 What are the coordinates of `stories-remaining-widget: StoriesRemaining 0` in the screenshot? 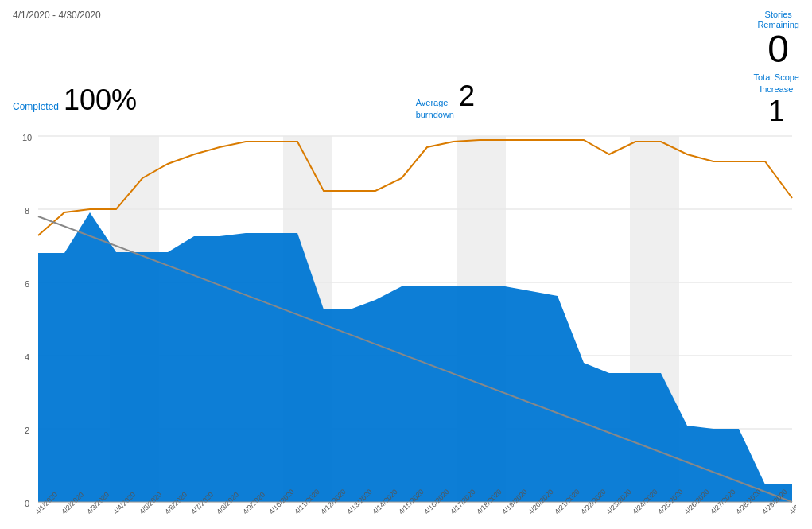 It's located at (778, 39).